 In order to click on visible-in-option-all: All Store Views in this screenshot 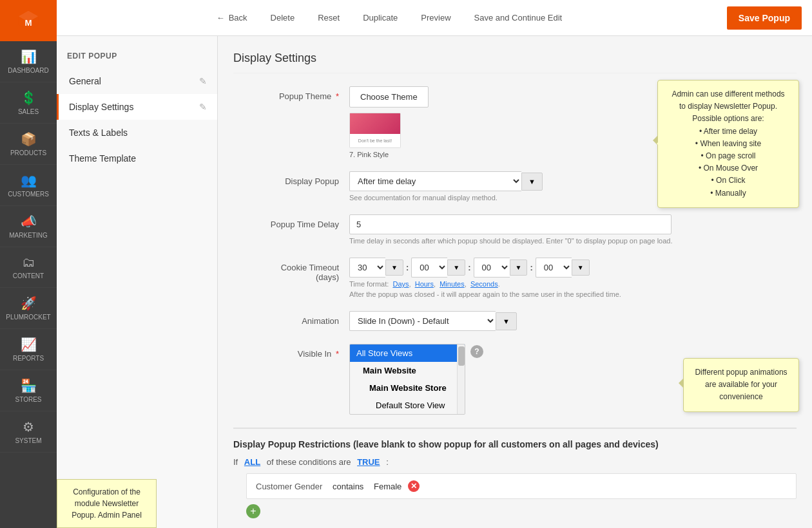, I will do `click(407, 353)`.